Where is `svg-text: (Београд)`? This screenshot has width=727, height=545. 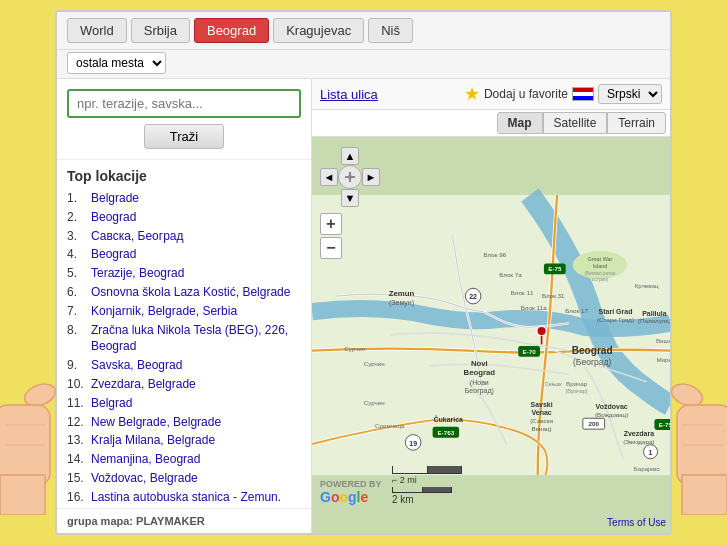 svg-text: (Београд) is located at coordinates (592, 362).